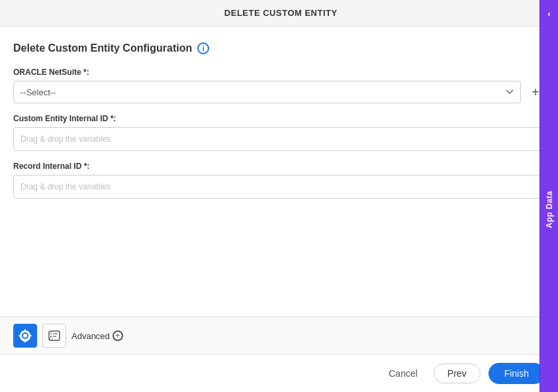 This screenshot has width=558, height=392. I want to click on oracle-netsuite-label: ORACLE NetSuite *:, so click(279, 72).